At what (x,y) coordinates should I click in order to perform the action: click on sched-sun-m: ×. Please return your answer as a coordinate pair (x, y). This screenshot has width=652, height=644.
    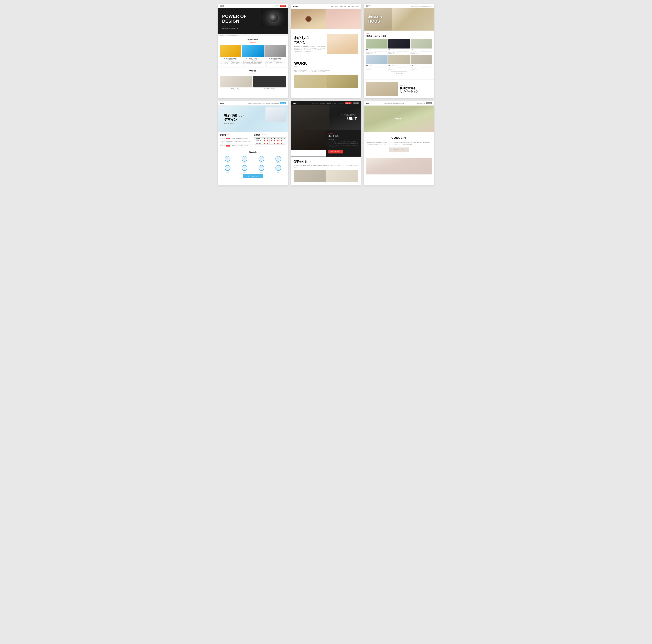
    Looking at the image, I should click on (285, 141).